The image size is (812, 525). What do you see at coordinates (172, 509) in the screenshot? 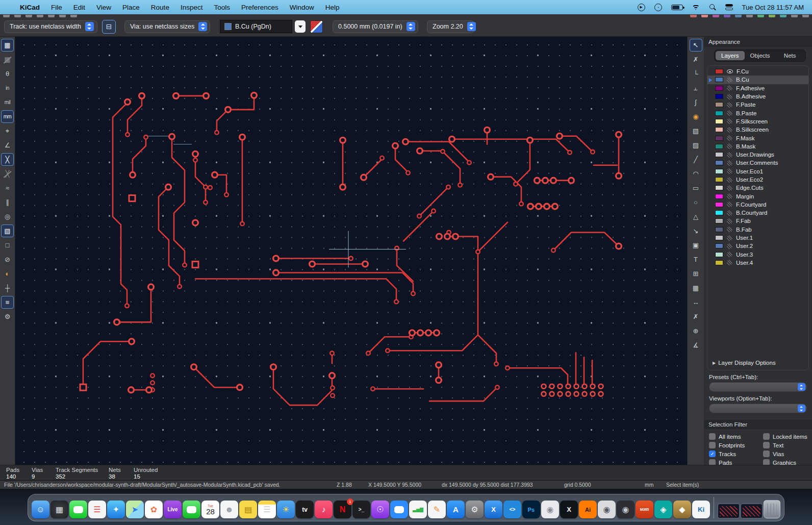
I see `dock-live-icon: Live` at bounding box center [172, 509].